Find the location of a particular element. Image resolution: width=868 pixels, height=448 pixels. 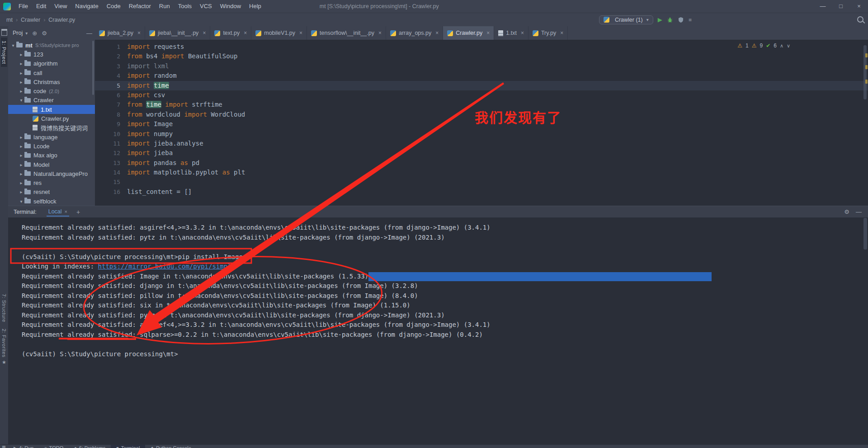

code-line-10: 10import numpy is located at coordinates (481, 134).